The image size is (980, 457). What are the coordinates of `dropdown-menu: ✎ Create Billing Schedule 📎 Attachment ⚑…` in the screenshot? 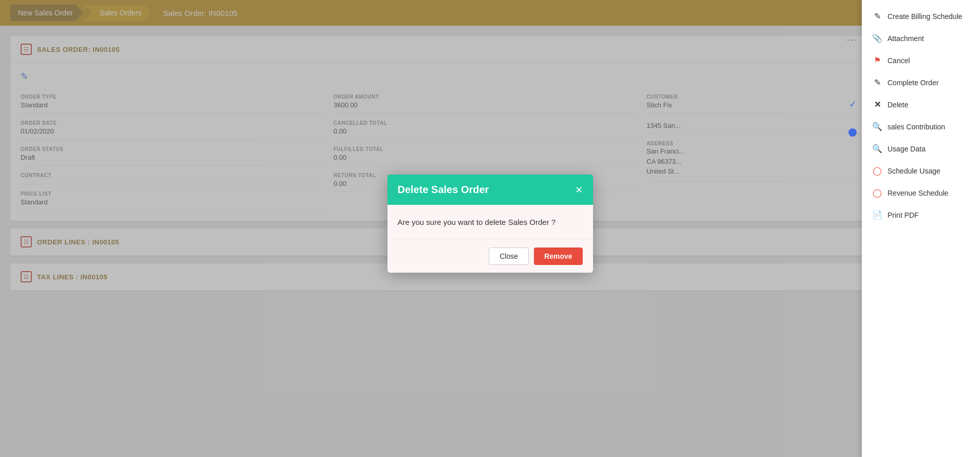 It's located at (921, 228).